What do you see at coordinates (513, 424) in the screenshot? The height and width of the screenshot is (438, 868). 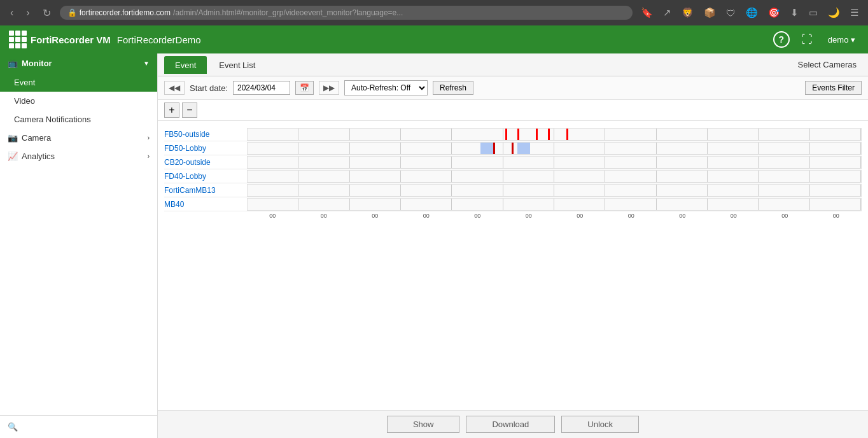 I see `action-bar: Show Download Unlock` at bounding box center [513, 424].